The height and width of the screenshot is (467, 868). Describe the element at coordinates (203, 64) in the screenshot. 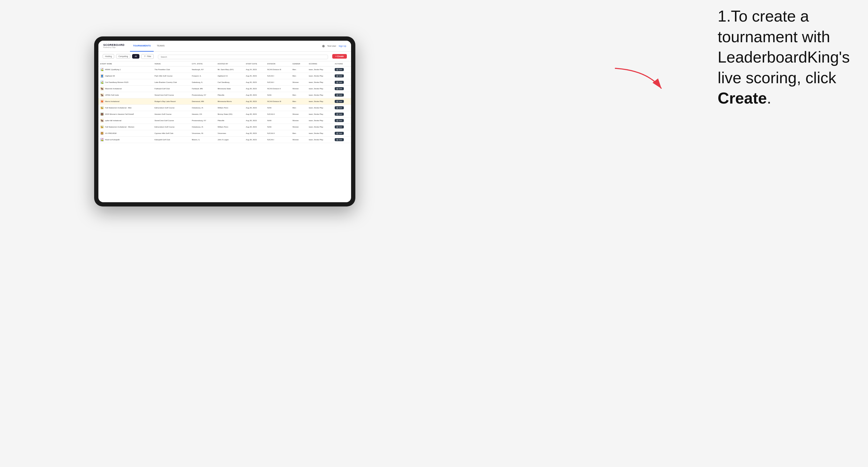

I see `col-city-state: CITY, STATE` at that location.